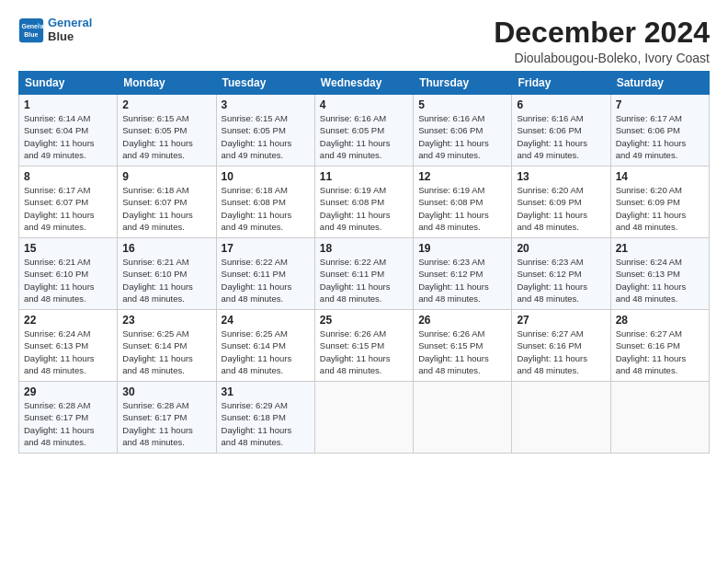  I want to click on day-number: 9, so click(166, 177).